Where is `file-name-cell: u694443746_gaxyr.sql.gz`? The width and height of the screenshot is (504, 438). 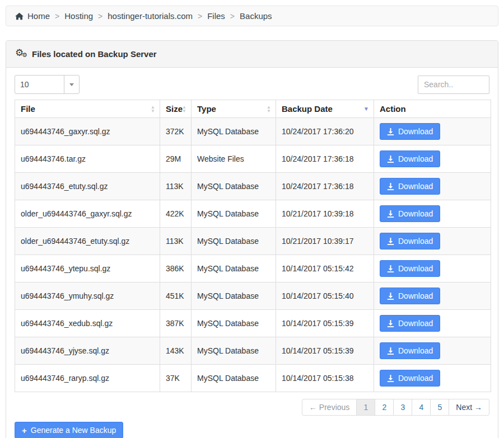 file-name-cell: u694443746_gaxyr.sql.gz is located at coordinates (87, 132).